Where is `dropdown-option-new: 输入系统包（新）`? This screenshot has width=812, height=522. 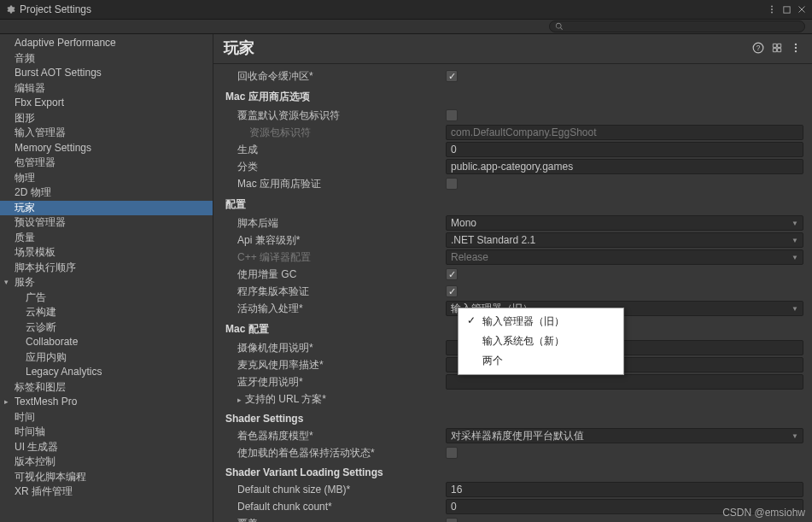 dropdown-option-new: 输入系统包（新） is located at coordinates (541, 342).